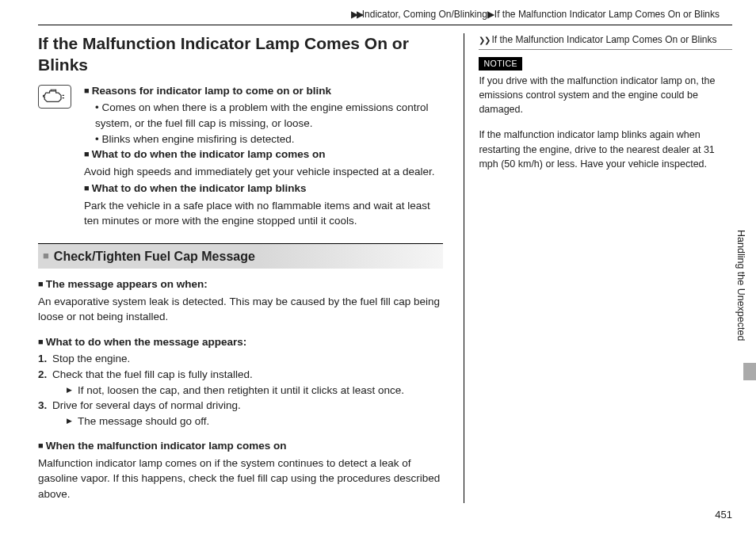 The image size is (756, 534). I want to click on list-item: Blinks when engine misfiring is detected…, so click(269, 139).